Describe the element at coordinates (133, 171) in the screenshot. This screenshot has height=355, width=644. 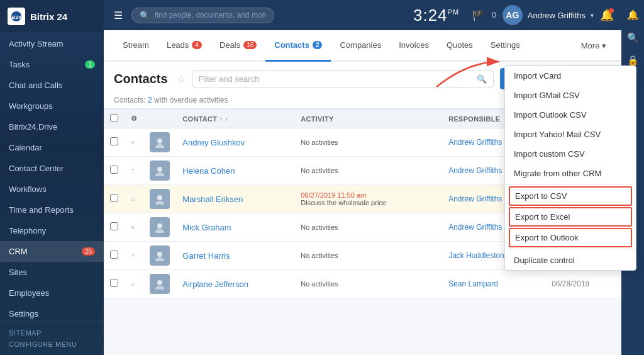
I see `drag-handle-icon: ≡` at that location.